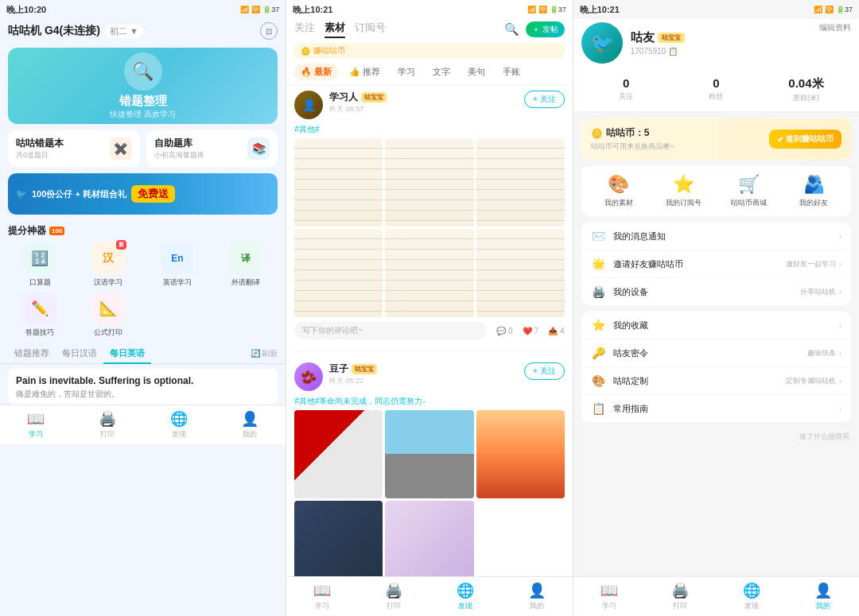 The width and height of the screenshot is (859, 616). Describe the element at coordinates (391, 331) in the screenshot. I see `post1-comment-input: 写下你的评论吧~` at that location.